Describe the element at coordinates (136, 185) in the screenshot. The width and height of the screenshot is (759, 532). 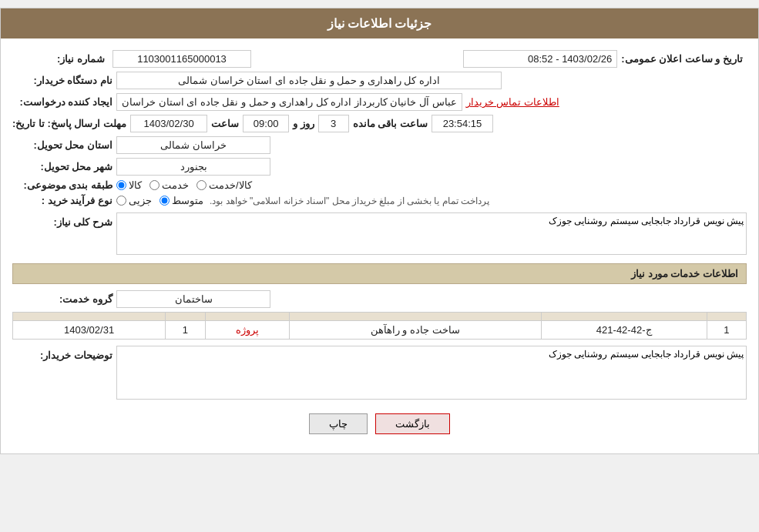
I see `category-kala-label: کالا` at that location.